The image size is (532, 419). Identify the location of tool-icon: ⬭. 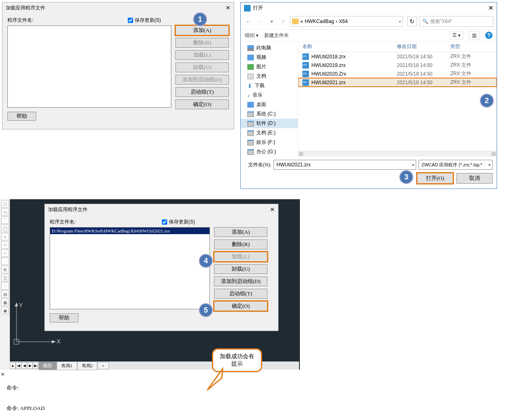
(5, 245).